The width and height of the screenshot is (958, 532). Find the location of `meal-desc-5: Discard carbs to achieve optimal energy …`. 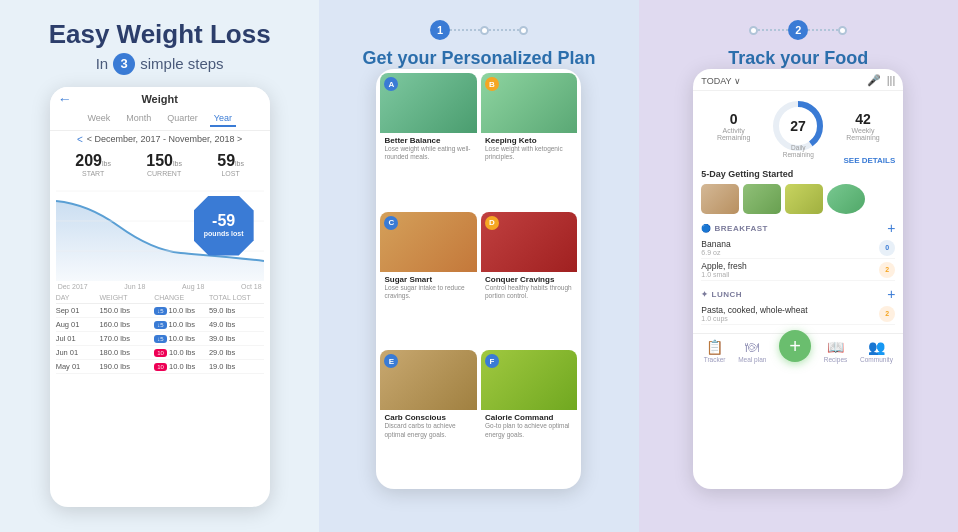

meal-desc-5: Discard carbs to achieve optimal energy … is located at coordinates (428, 430).